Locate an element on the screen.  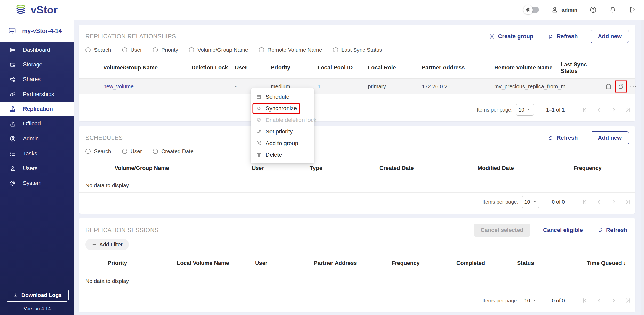
column-status: Status is located at coordinates (552, 263).